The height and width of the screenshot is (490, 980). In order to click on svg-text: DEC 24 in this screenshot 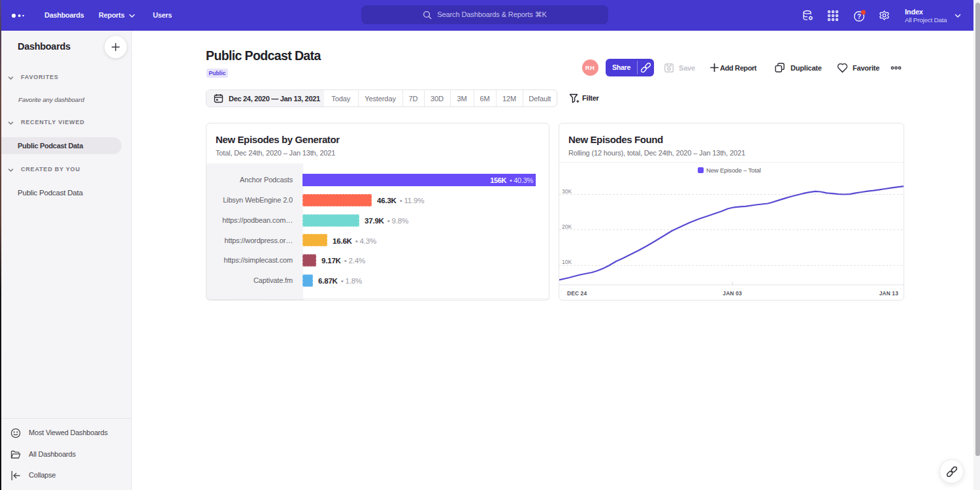, I will do `click(577, 293)`.